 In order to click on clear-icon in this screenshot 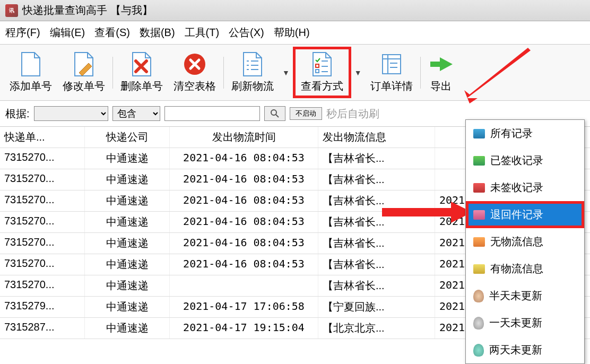, I will do `click(195, 64)`.